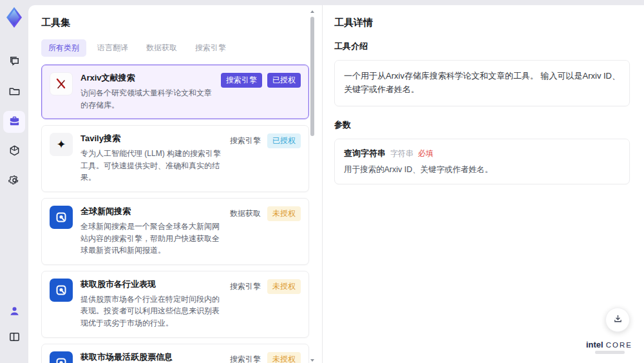 This screenshot has height=363, width=644. I want to click on intro-heading: 工具介绍, so click(482, 46).